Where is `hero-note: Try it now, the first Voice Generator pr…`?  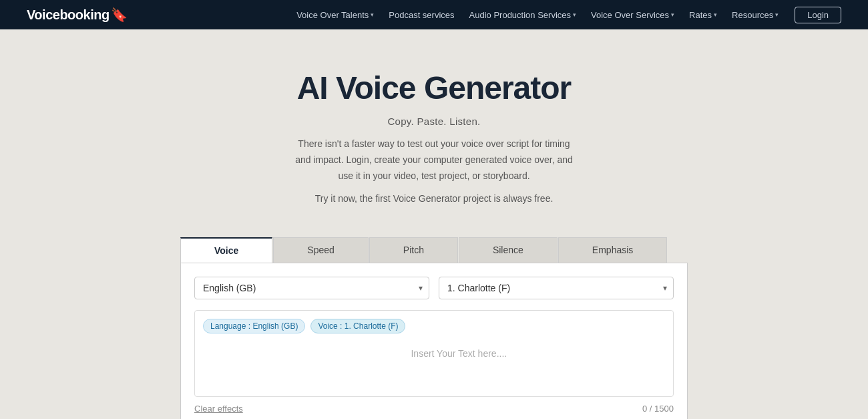 hero-note: Try it now, the first Voice Generator pr… is located at coordinates (434, 198).